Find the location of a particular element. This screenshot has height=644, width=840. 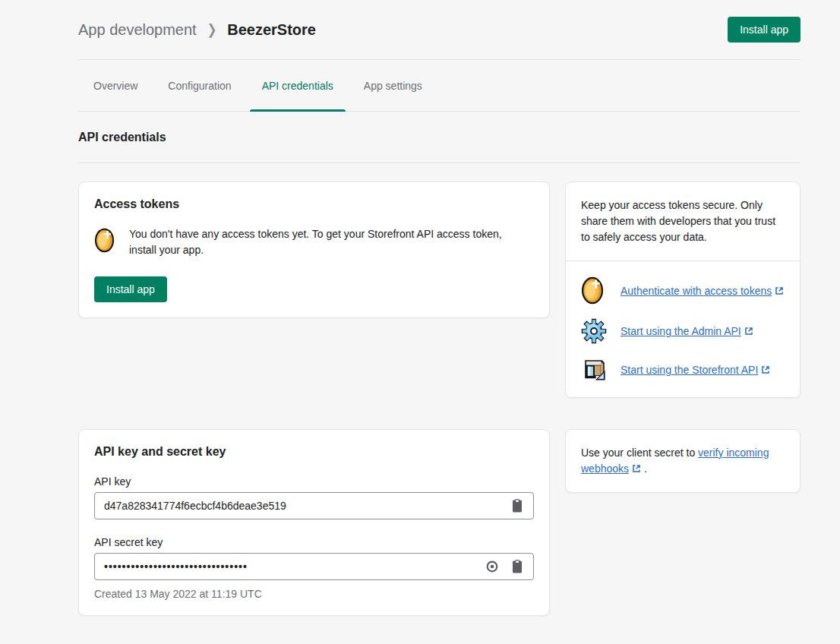

keep-tokens-secure-card: Keep your access tokens secure. Only sha… is located at coordinates (683, 290).